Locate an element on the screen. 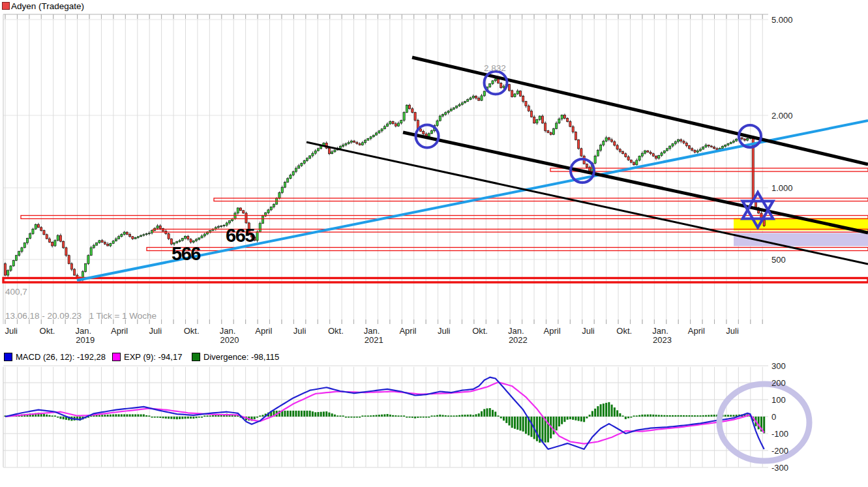 Image resolution: width=868 pixels, height=487 pixels. peak-price-label: 2.832 is located at coordinates (495, 68).